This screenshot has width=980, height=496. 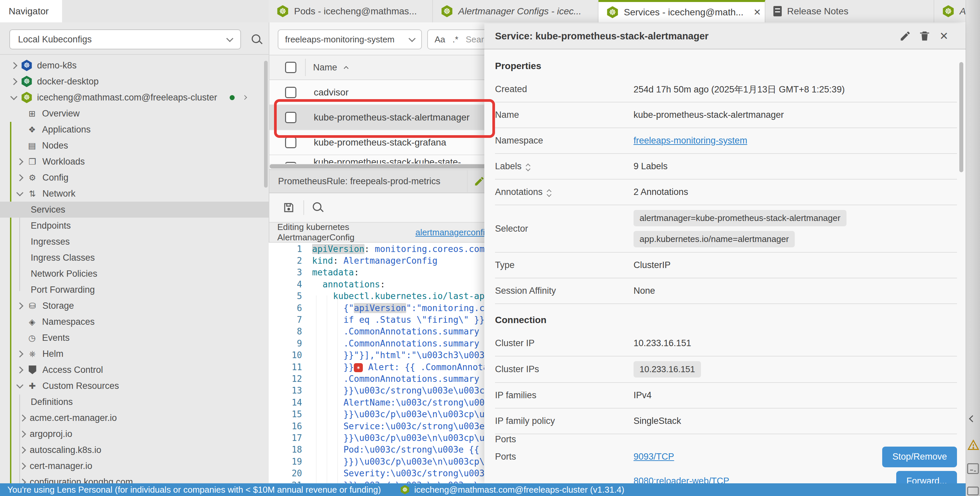 What do you see at coordinates (134, 386) in the screenshot?
I see `tree-item-custom-resources: ✚Custom Resources` at bounding box center [134, 386].